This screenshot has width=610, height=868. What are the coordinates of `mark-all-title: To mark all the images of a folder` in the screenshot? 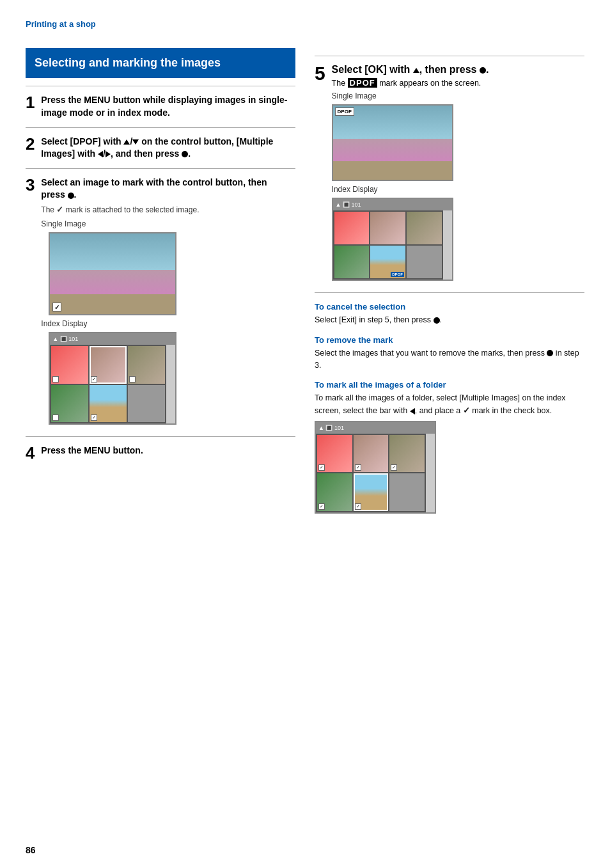 It's located at (450, 385).